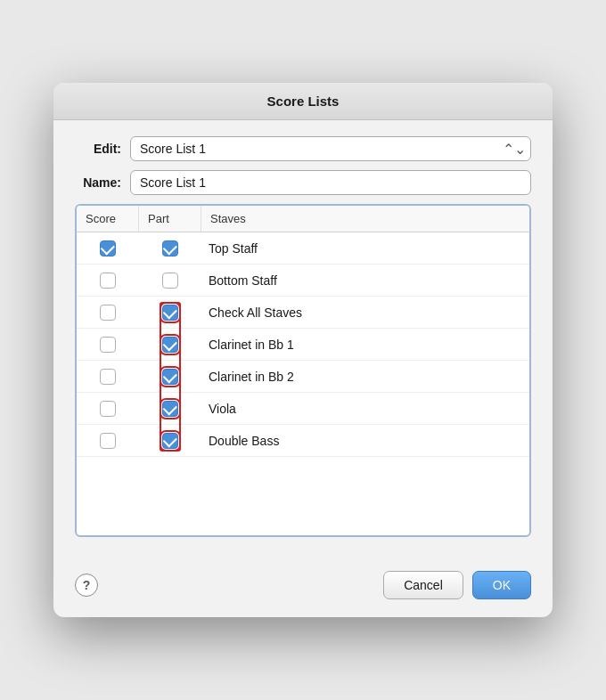 This screenshot has width=606, height=700. Describe the element at coordinates (502, 585) in the screenshot. I see `ok-button: OK` at that location.